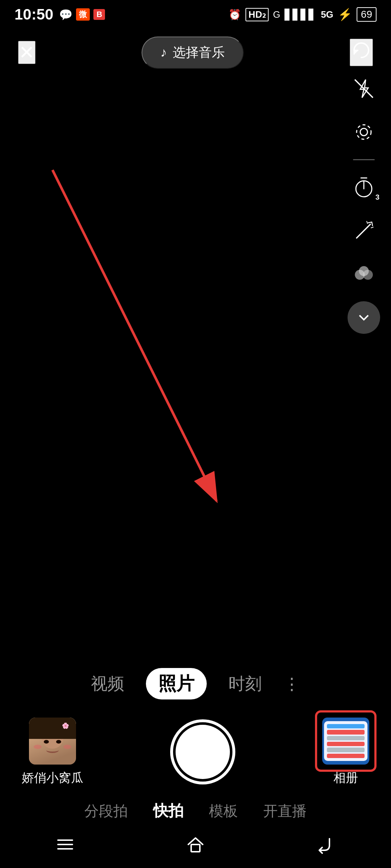 This screenshot has height=868, width=391. Describe the element at coordinates (235, 14) in the screenshot. I see `alarm-icon: ⏰` at that location.